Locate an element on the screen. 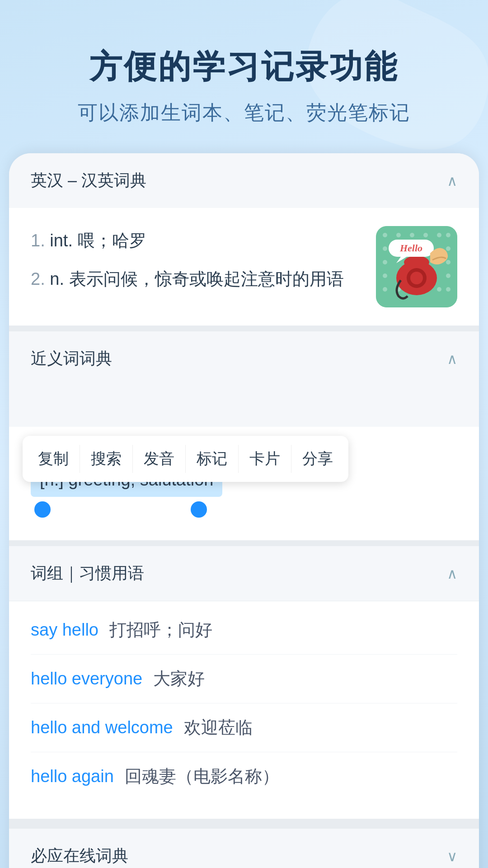 This screenshot has width=488, height=868. dict-separator is located at coordinates (244, 328).